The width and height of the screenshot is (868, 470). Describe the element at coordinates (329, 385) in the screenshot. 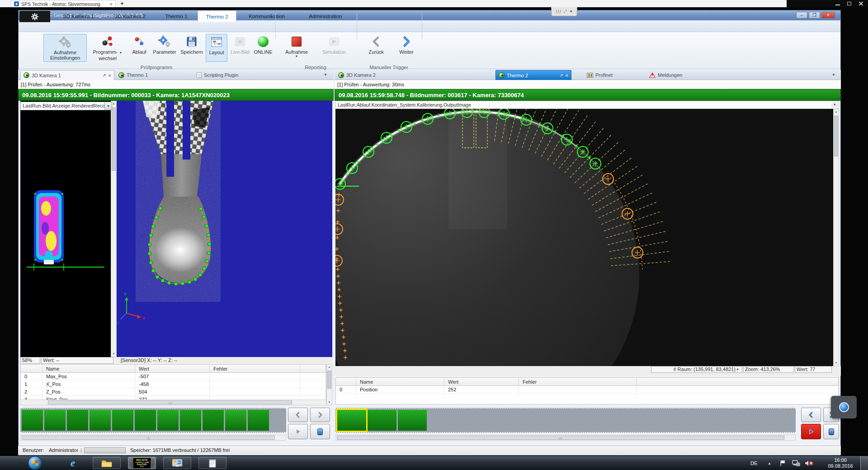

I see `left-table-vscrollbar: ▲ ▼` at that location.